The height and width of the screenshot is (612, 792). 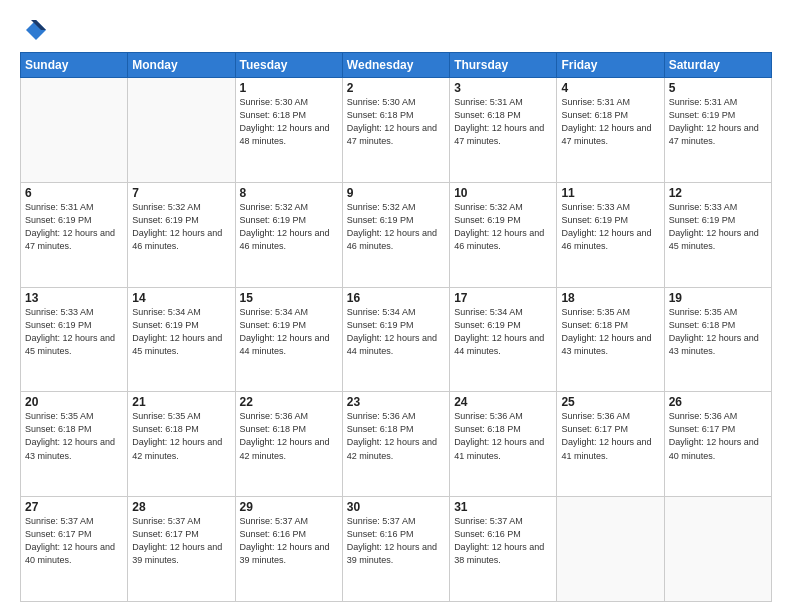 What do you see at coordinates (34, 30) in the screenshot?
I see `logo-icon` at bounding box center [34, 30].